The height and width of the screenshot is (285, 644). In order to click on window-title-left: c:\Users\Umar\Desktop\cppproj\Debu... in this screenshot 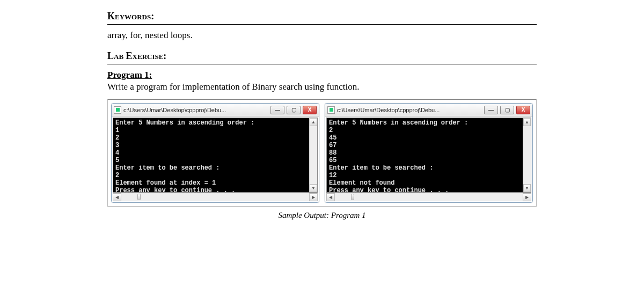, I will do `click(196, 110)`.